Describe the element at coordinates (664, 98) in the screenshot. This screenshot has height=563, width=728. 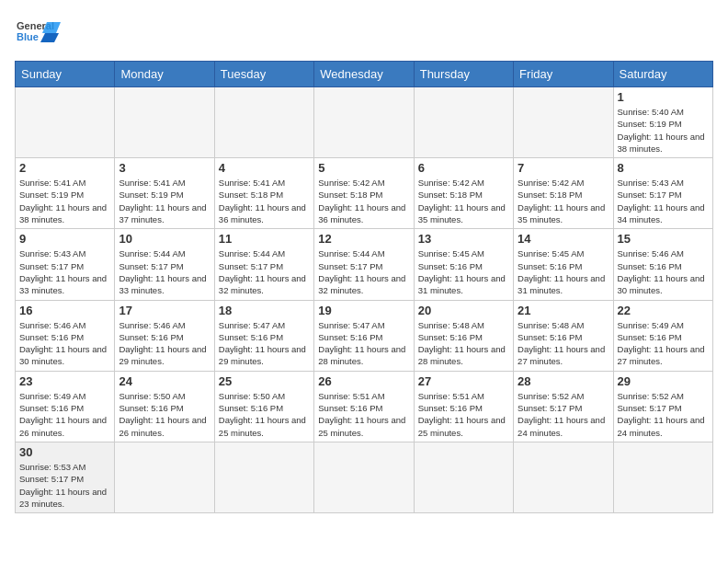
I see `day-number: 1` at that location.